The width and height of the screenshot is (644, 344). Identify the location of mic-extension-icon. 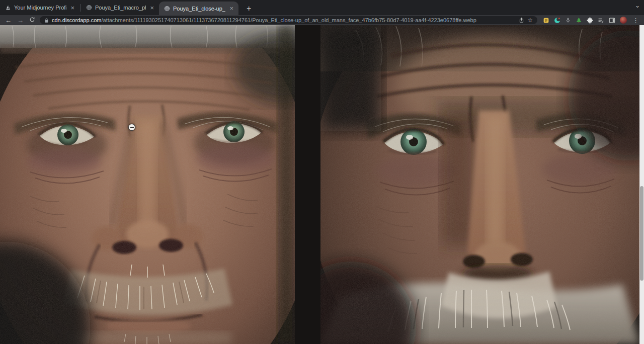
(568, 20).